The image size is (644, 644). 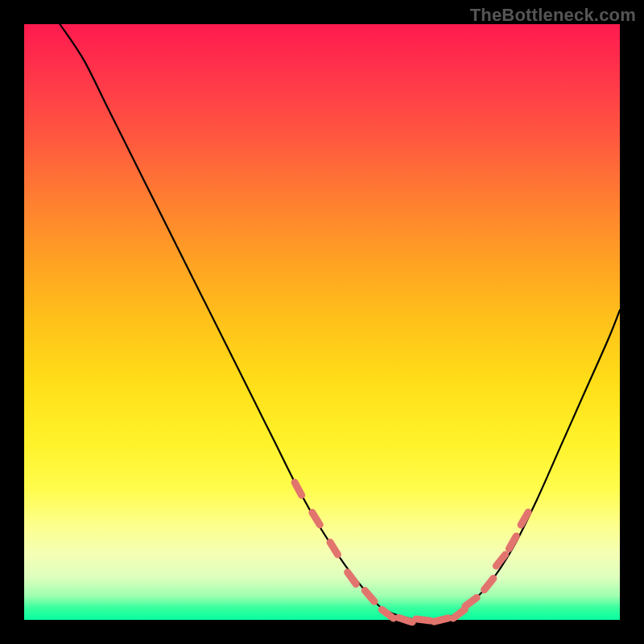 What do you see at coordinates (553, 15) in the screenshot?
I see `watermark-text: TheBottleneck.com` at bounding box center [553, 15].